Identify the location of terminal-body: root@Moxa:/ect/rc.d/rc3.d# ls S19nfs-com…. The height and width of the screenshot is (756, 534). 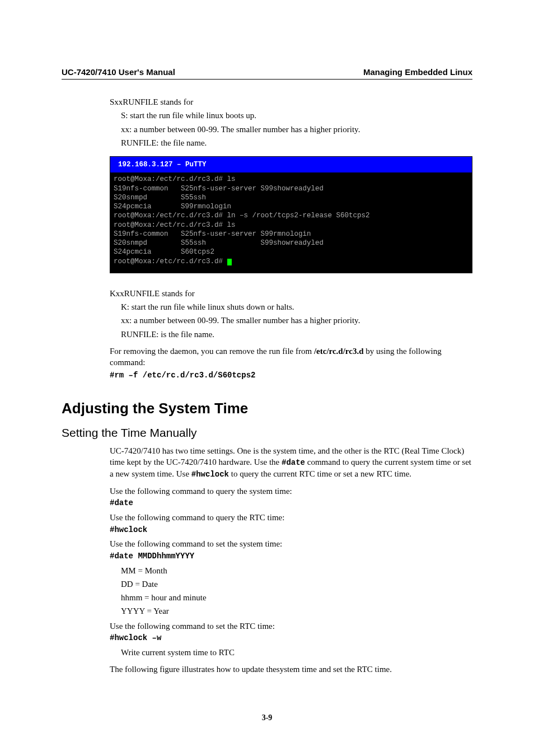
(291, 223).